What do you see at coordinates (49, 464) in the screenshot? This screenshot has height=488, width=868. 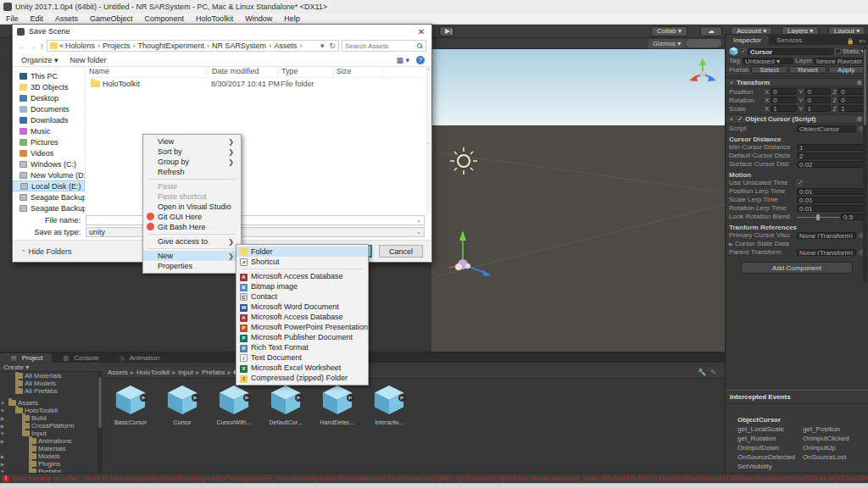 I see `tree-item: ▶ Plugins` at bounding box center [49, 464].